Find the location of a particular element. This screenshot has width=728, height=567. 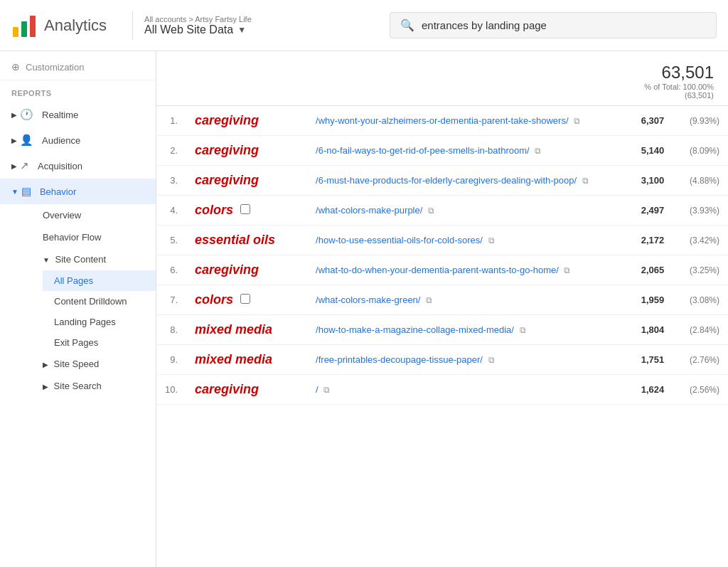

value-cell: 2,172 is located at coordinates (650, 240).